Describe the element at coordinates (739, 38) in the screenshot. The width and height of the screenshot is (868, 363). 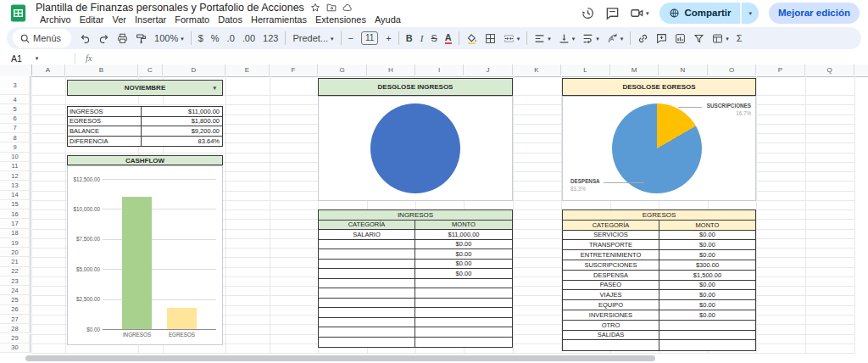
I see `toolbar-functions-button: Σ` at that location.